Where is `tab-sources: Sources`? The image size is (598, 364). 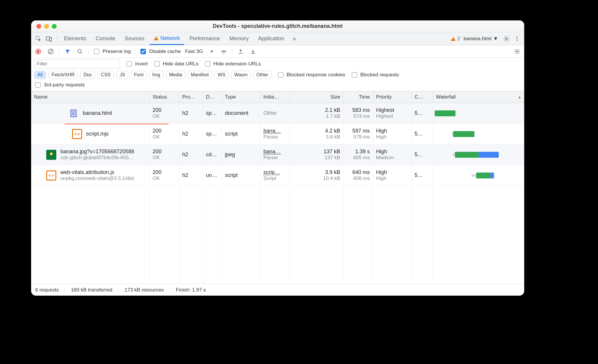
tab-sources: Sources is located at coordinates (135, 38).